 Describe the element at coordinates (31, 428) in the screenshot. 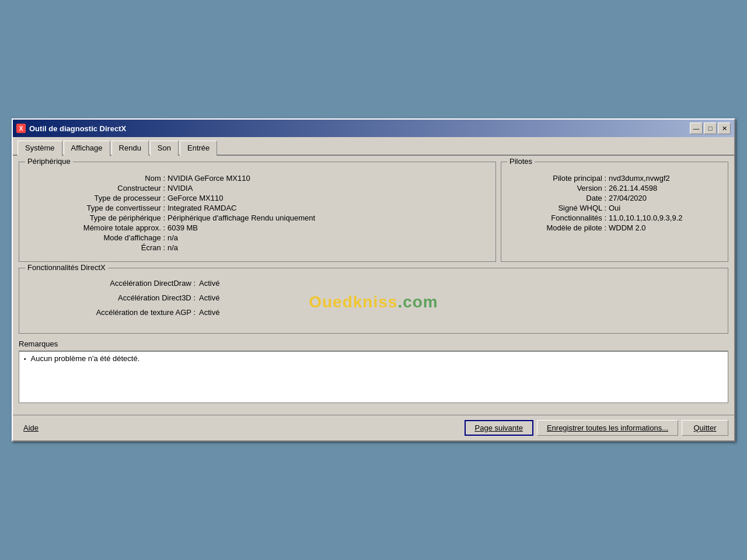

I see `aide-button: Aide` at that location.